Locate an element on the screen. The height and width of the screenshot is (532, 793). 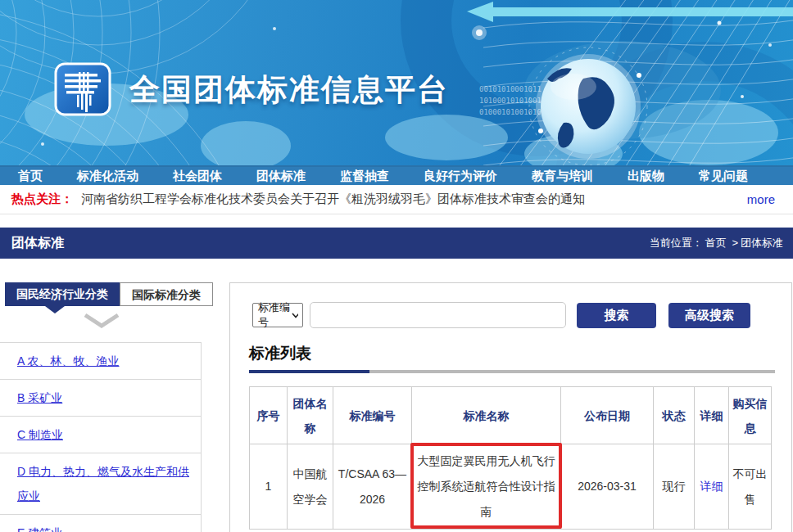
site-title: 全国团体标准信息平台 is located at coordinates (289, 90).